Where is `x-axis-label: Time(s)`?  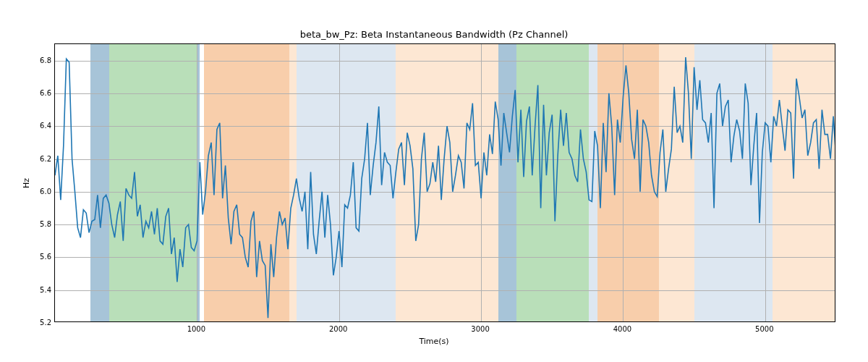
x-axis-label: Time(s) is located at coordinates (434, 342).